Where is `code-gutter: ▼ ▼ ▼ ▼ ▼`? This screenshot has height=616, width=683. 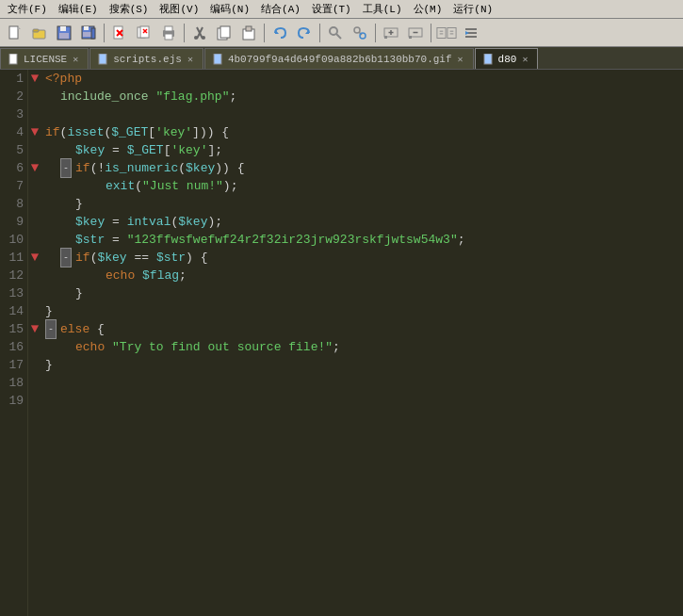 code-gutter: ▼ ▼ ▼ ▼ ▼ is located at coordinates (35, 343).